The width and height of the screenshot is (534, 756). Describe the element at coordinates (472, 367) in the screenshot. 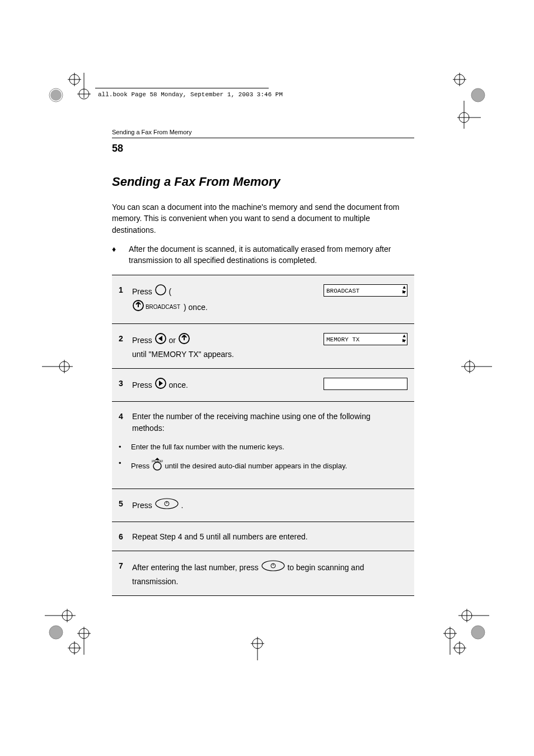

I see `crop-mark-mid-right` at that location.